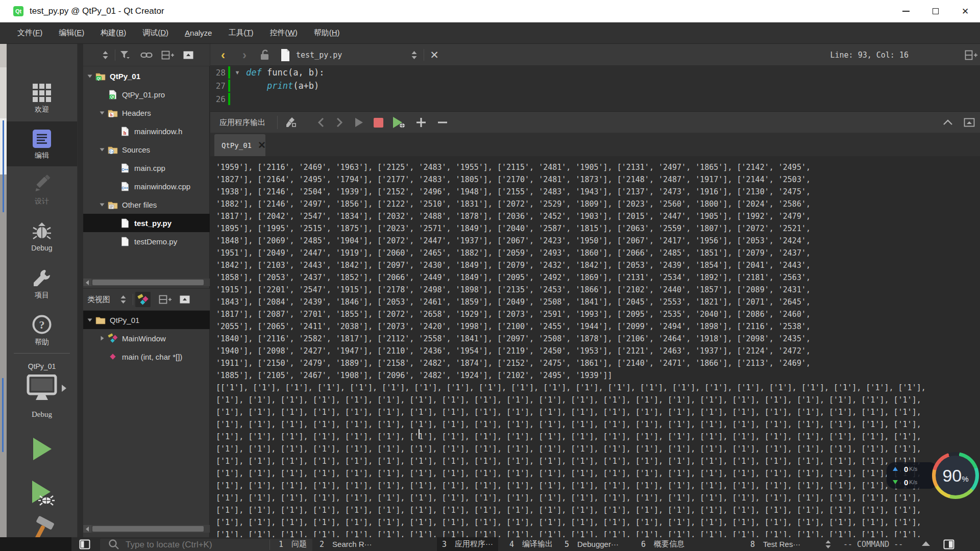  Describe the element at coordinates (113, 33) in the screenshot. I see `menu-item: 构建(B)` at that location.